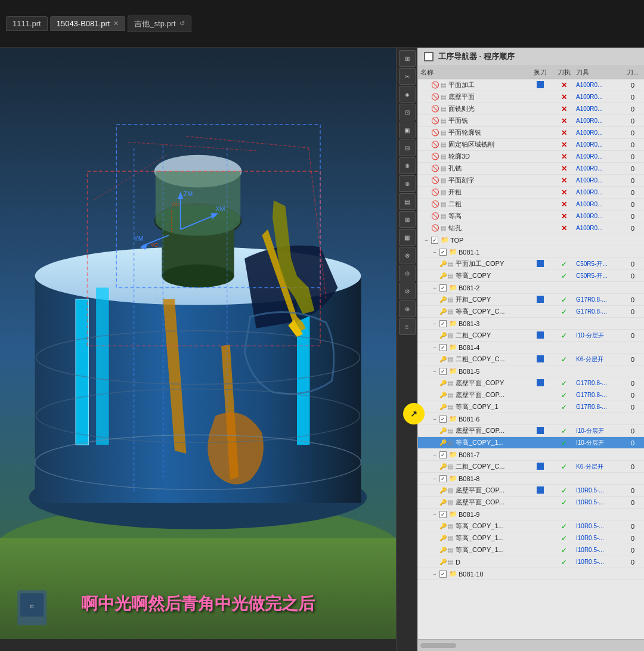  Describe the element at coordinates (407, 112) in the screenshot. I see `toolbar-btn-3: ⊡` at that location.